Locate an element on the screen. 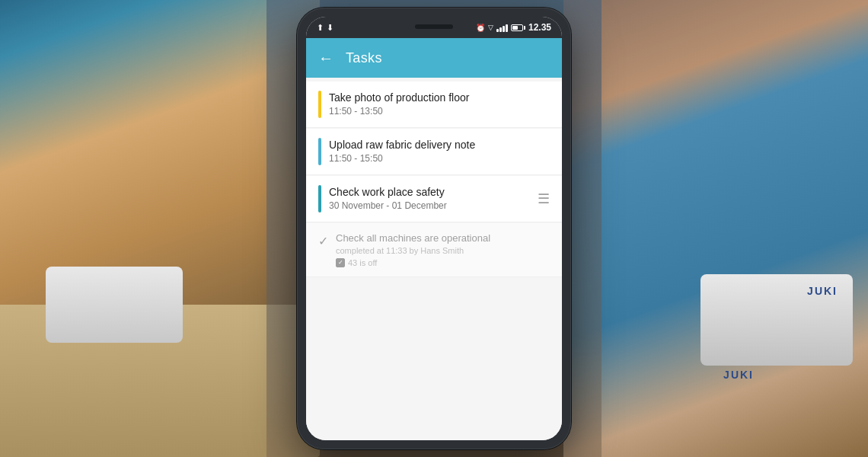  task-item-2: Upload raw fabric delivery note 11:50 - … is located at coordinates (434, 152).